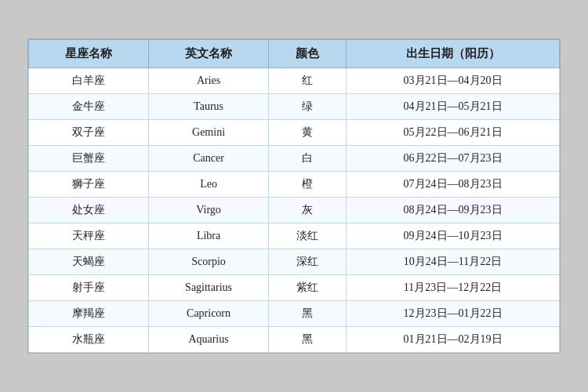  What do you see at coordinates (89, 54) in the screenshot?
I see `header-chinese-name: 星座名称` at bounding box center [89, 54].